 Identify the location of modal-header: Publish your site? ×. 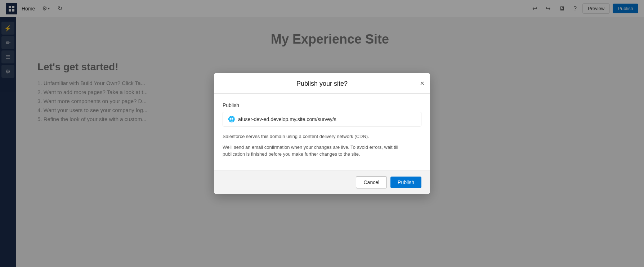
(322, 83).